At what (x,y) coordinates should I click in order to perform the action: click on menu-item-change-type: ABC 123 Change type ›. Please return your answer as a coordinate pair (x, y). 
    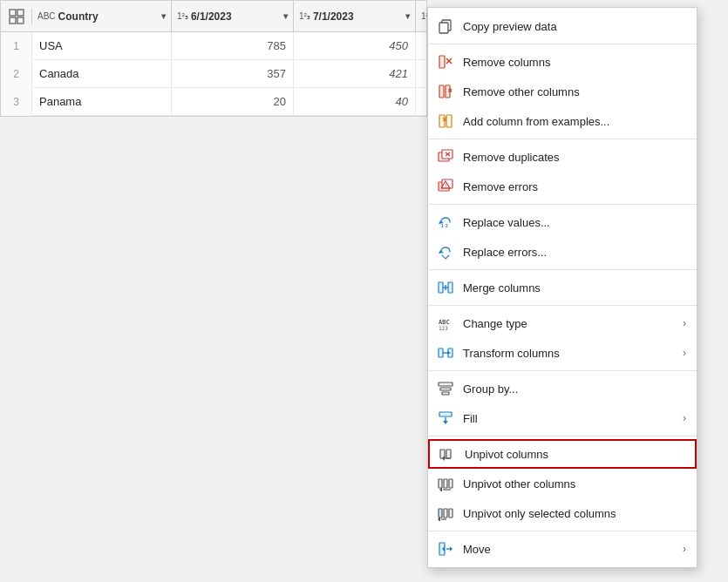
    Looking at the image, I should click on (562, 323).